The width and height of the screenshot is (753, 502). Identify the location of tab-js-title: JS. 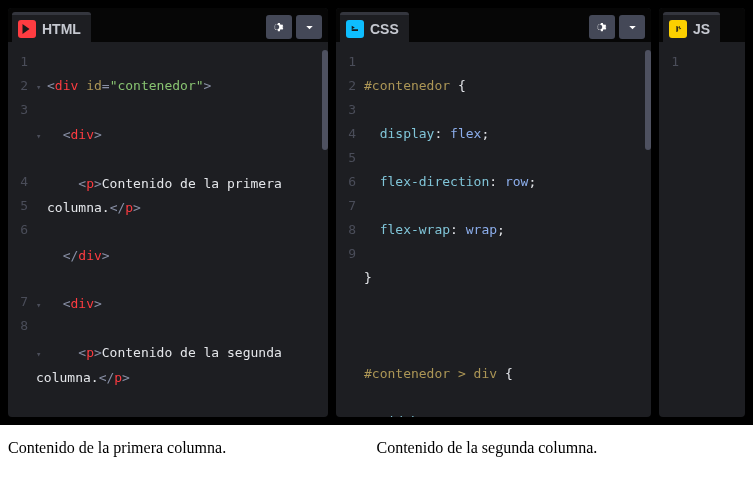
(702, 29).